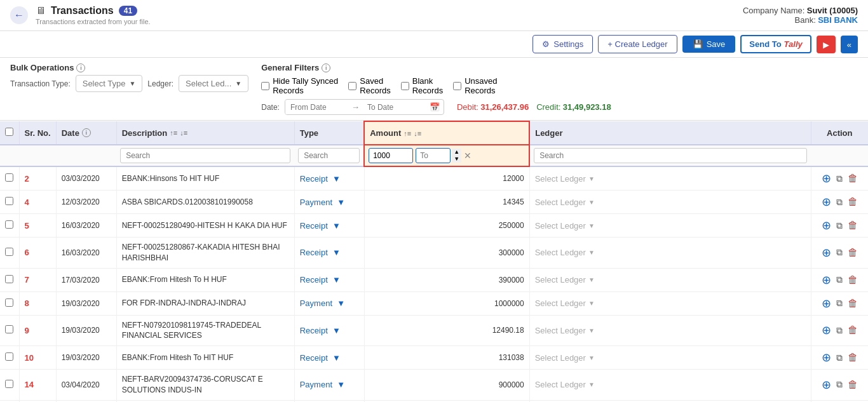  Describe the element at coordinates (19, 15) in the screenshot. I see `back-button: ←` at that location.